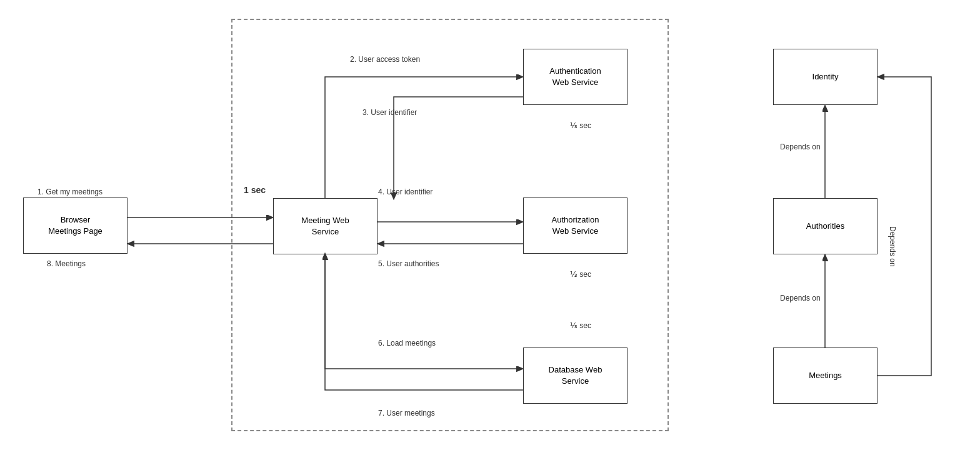  Describe the element at coordinates (800, 147) in the screenshot. I see `depends-identity-authorities: Depends on` at that location.